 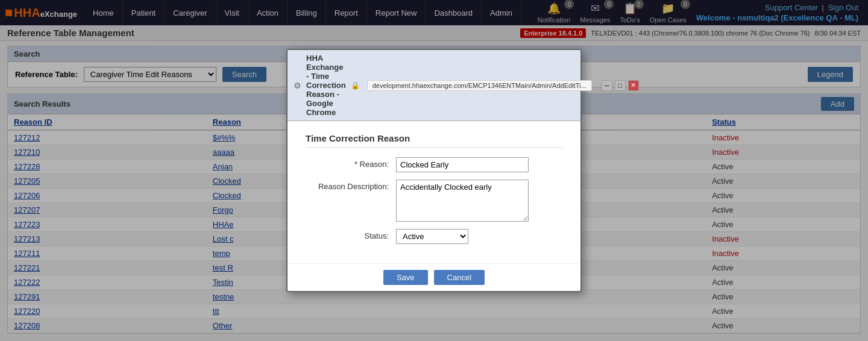 What do you see at coordinates (480, 86) in the screenshot?
I see `modal-url-bar: development.hhaexchange.com/EMCP1346ENTM…` at bounding box center [480, 86].